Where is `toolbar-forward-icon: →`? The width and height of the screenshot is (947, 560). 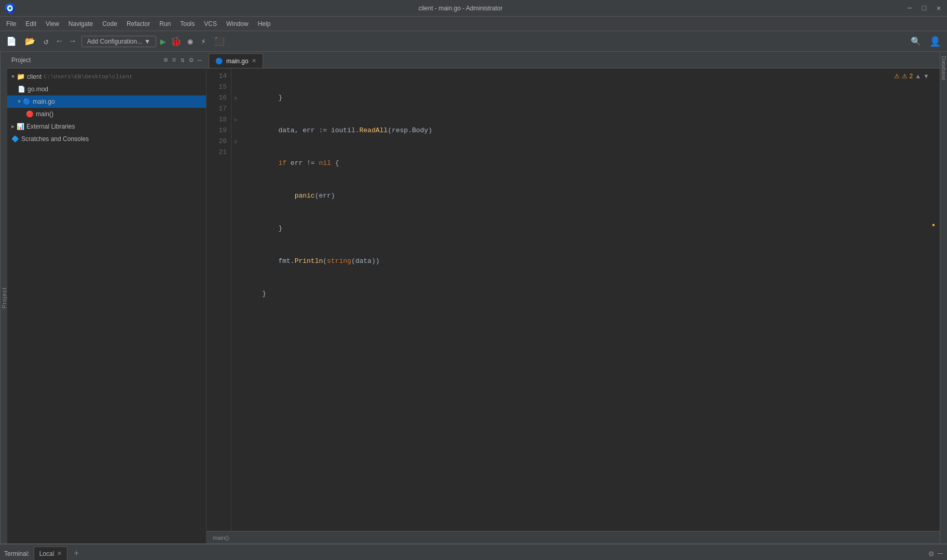 toolbar-forward-icon: → is located at coordinates (73, 41).